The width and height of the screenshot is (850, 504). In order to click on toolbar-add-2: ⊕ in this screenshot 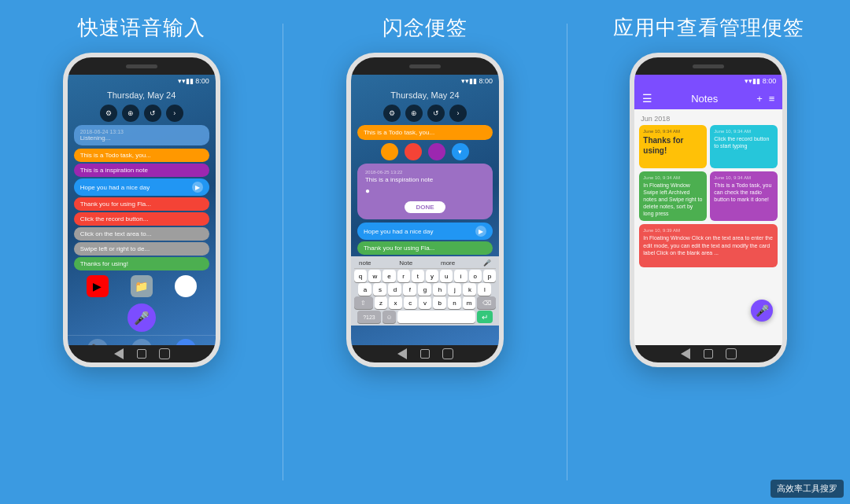, I will do `click(414, 113)`.